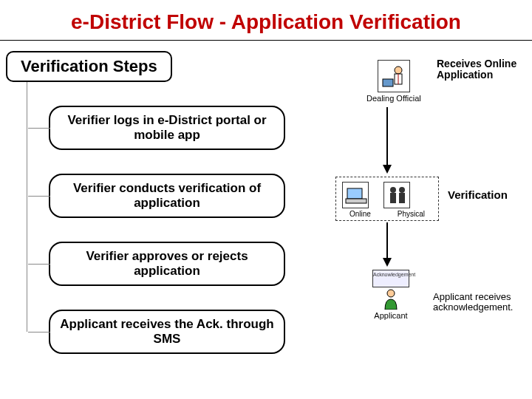  What do you see at coordinates (391, 279) in the screenshot?
I see `ack-slip-icon: Acknowledgement` at bounding box center [391, 279].